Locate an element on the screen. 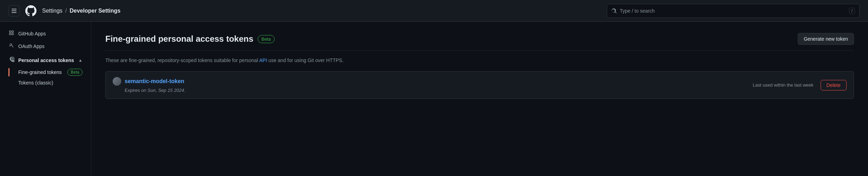  github-logo-icon is located at coordinates (31, 11).